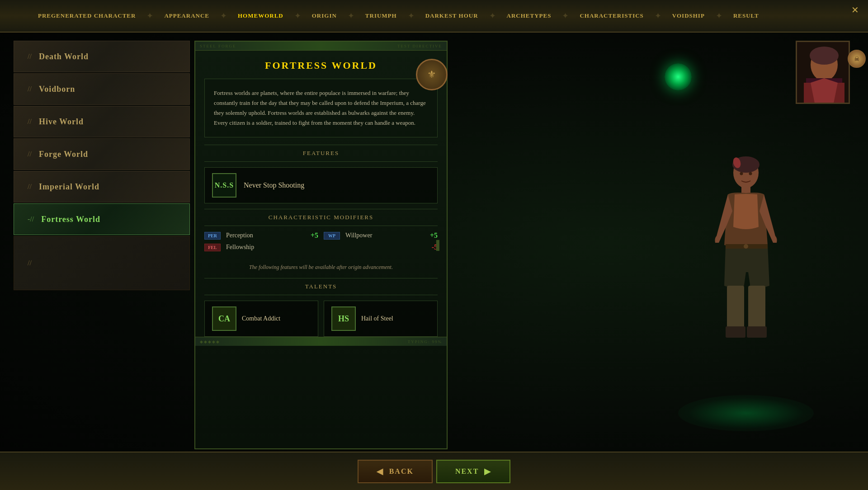 This screenshot has width=868, height=490. I want to click on back-label: Back, so click(401, 471).